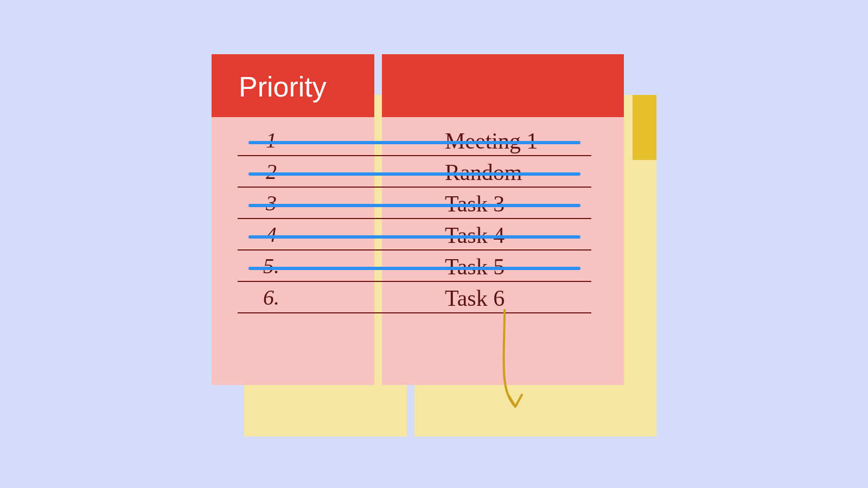 Image resolution: width=868 pixels, height=488 pixels. What do you see at coordinates (418, 298) in the screenshot?
I see `list-item: 6. Task 6` at bounding box center [418, 298].